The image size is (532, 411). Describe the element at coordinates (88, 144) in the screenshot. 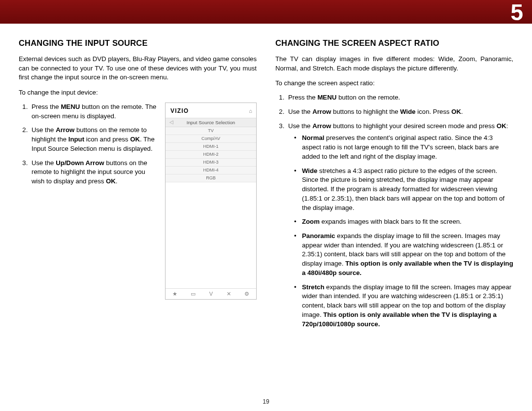

I see `left-steps: Press the MENU button on the remote. The…` at that location.